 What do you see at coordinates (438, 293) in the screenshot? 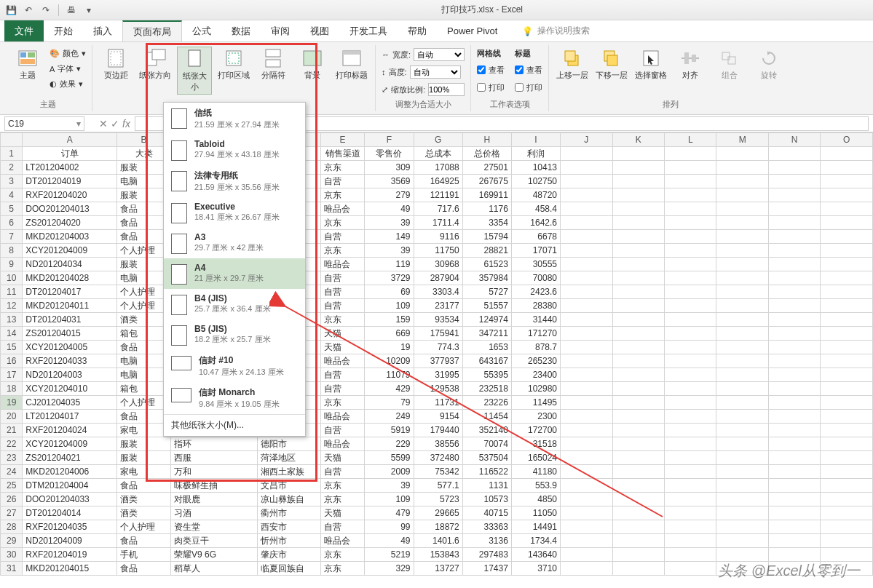
I see `cell: 3303.4` at bounding box center [438, 293].